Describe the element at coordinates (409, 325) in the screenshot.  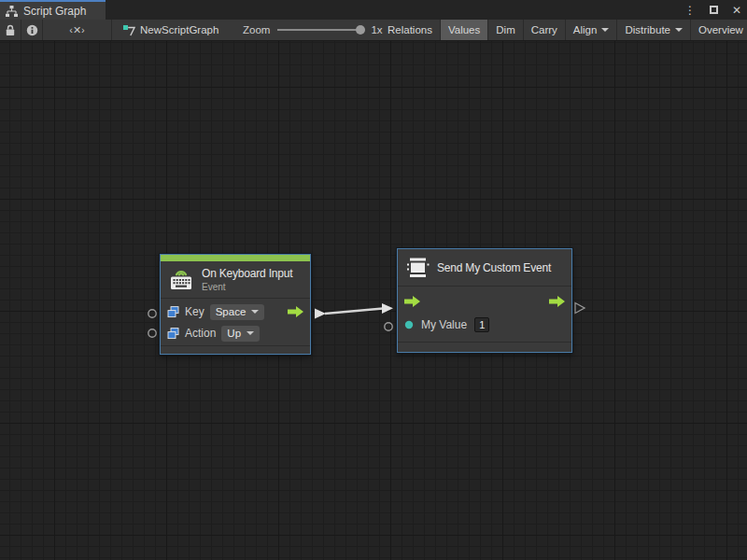
I see `value-dot-icon` at that location.